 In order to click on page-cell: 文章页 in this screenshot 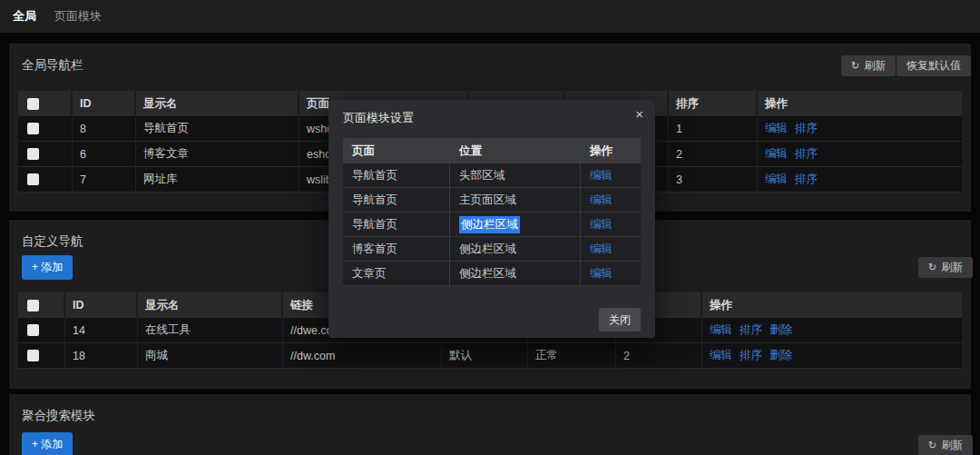, I will do `click(397, 274)`.